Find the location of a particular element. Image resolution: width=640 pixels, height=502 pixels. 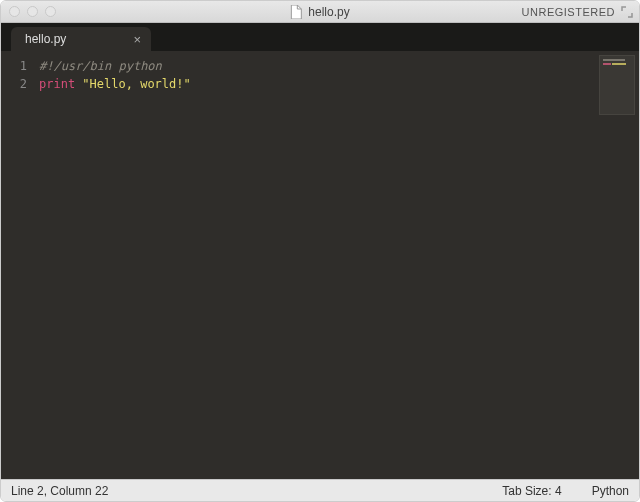

title-right: UNREGISTERED is located at coordinates (578, 12).